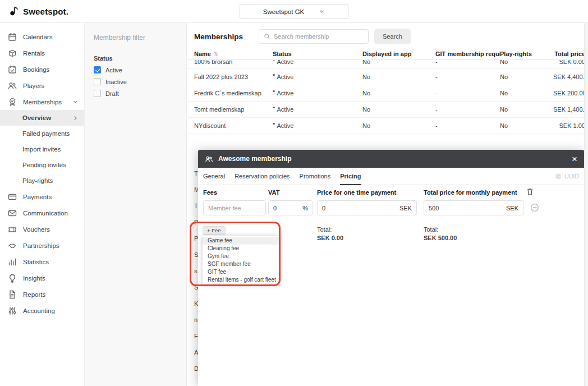 The height and width of the screenshot is (386, 588). Describe the element at coordinates (330, 233) in the screenshot. I see `one-time-total: Total: SEK 0.00` at that location.